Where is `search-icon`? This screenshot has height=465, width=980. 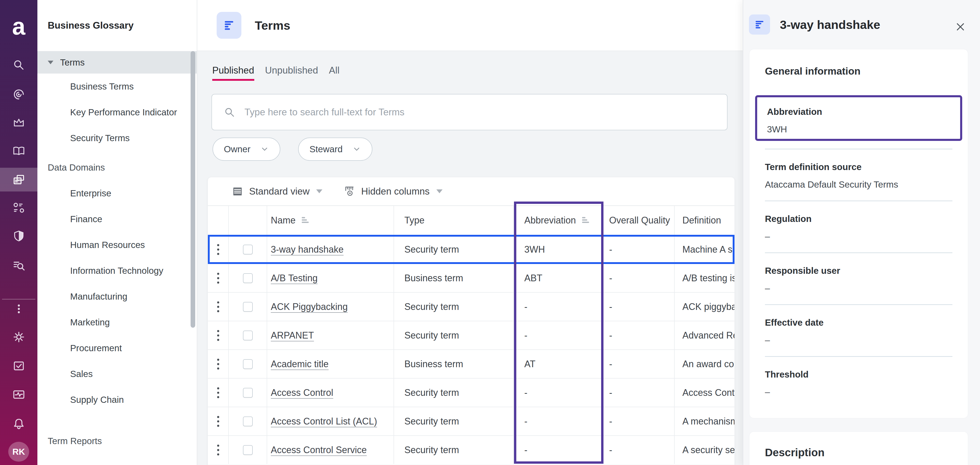 search-icon is located at coordinates (19, 65).